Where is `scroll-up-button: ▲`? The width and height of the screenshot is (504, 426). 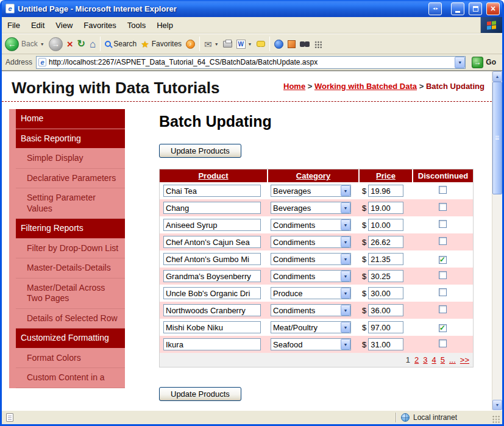 scroll-up-button: ▲ is located at coordinates (497, 77).